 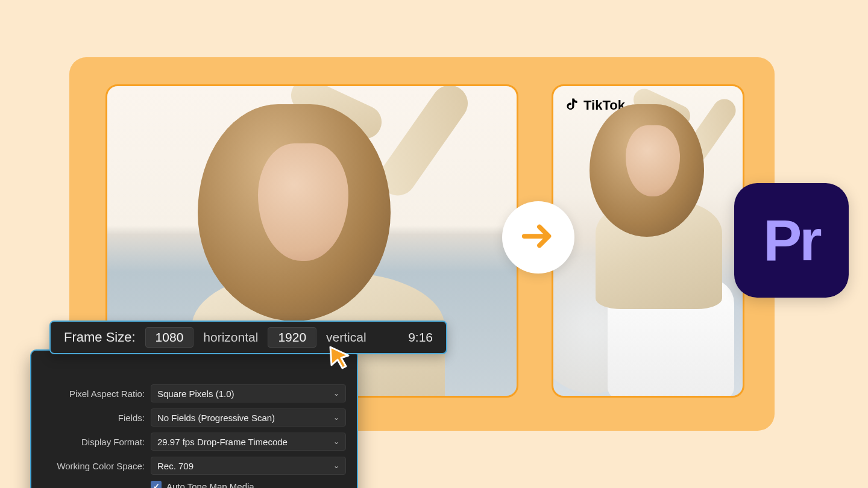 What do you see at coordinates (93, 466) in the screenshot?
I see `color-space-label: Working Color Space:` at bounding box center [93, 466].